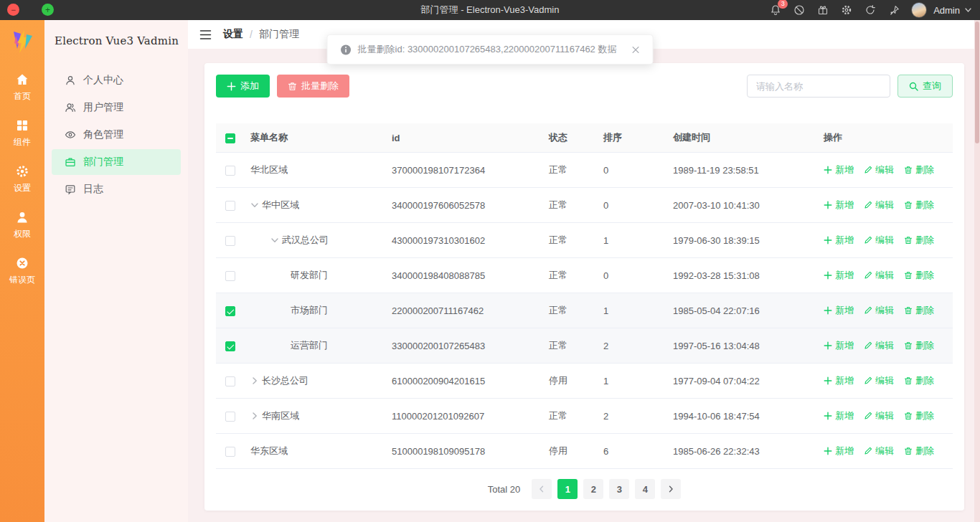 The width and height of the screenshot is (980, 522). What do you see at coordinates (465, 205) in the screenshot?
I see `row-id: 340000197606052578` at bounding box center [465, 205].